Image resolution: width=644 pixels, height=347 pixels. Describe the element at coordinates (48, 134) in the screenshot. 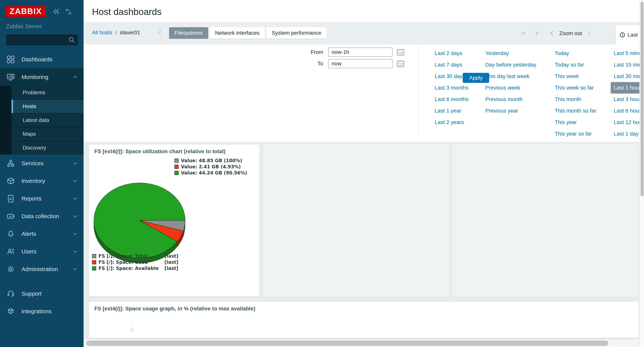

I see `sidebar-subitem-maps: Maps` at that location.